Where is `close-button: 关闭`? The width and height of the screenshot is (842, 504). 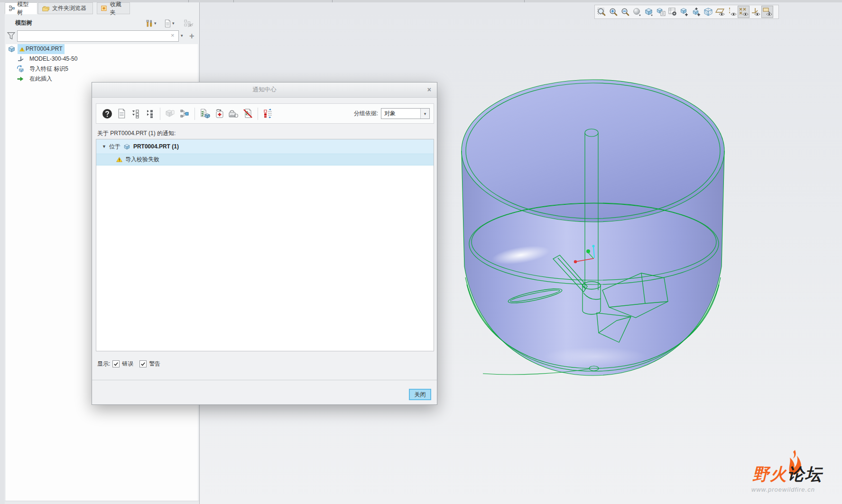 close-button: 关闭 is located at coordinates (420, 394).